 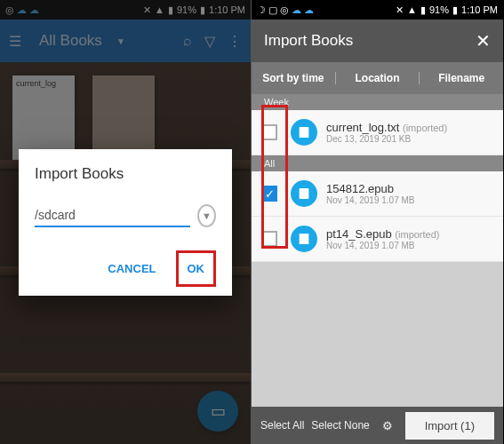 What do you see at coordinates (206, 216) in the screenshot?
I see `path-dropdown-button: ▼` at bounding box center [206, 216].